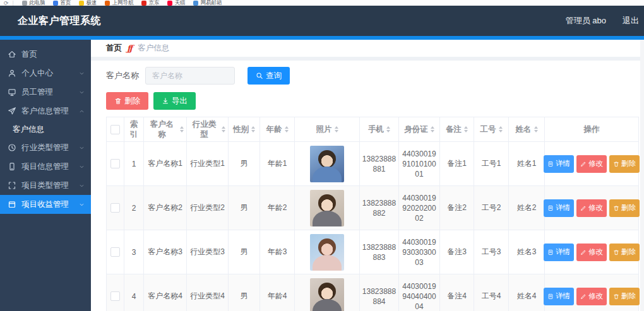 The image size is (644, 311). Describe the element at coordinates (327, 129) in the screenshot. I see `column-header-photo: 照片` at that location.